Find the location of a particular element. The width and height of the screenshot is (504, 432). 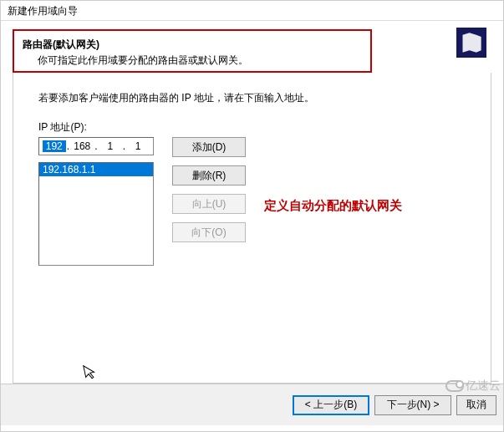

move-down-button: 向下(O) is located at coordinates (209, 232).